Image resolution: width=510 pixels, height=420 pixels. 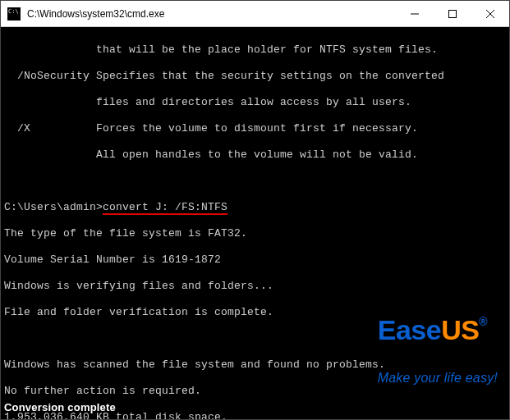 What do you see at coordinates (255, 155) in the screenshot?
I see `help-line: All open handles to the volume will not …` at bounding box center [255, 155].